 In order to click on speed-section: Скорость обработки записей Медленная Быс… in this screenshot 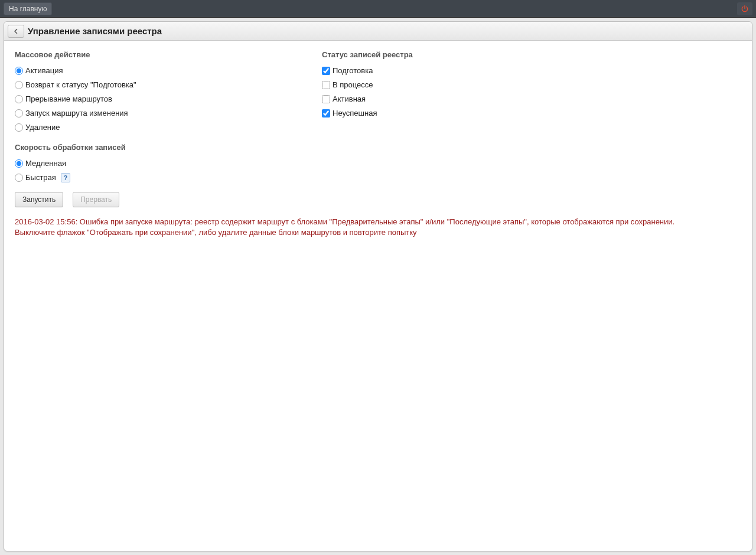, I will do `click(157, 164)`.